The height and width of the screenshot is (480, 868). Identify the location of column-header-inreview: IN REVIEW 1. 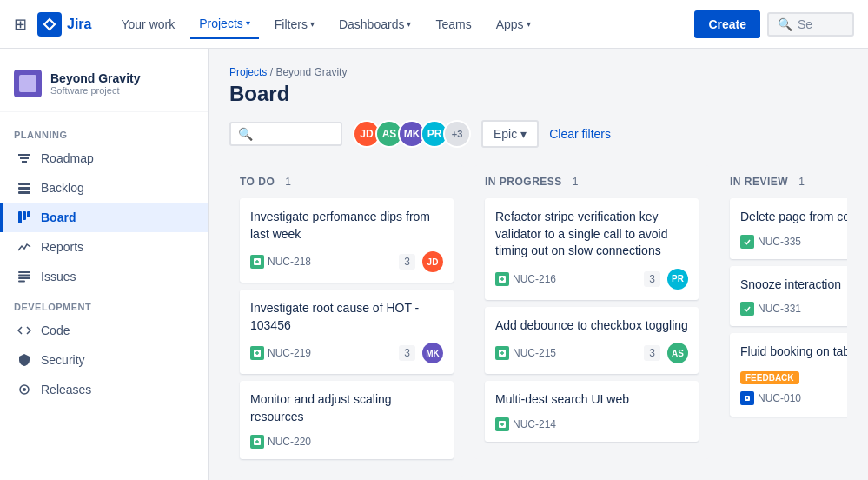
(789, 182).